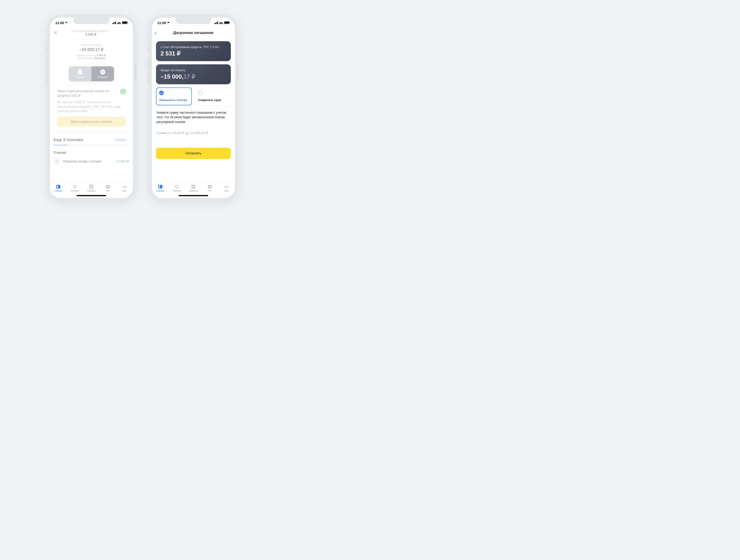 Image resolution: width=740 pixels, height=560 pixels. I want to click on screen-header: ‹ Досрочное погашение, so click(193, 33).